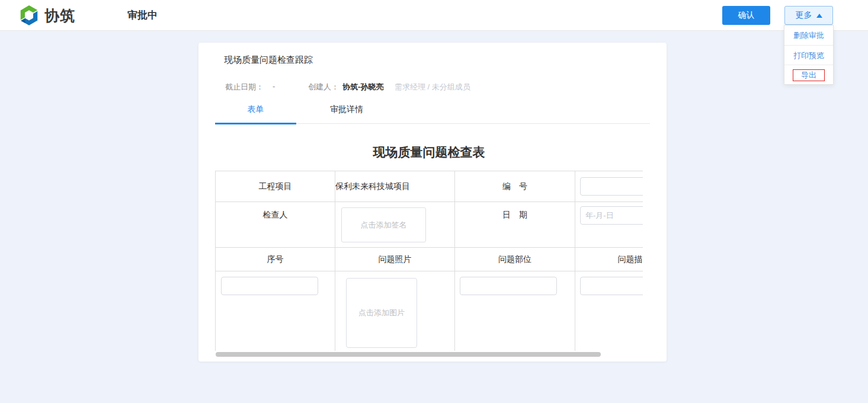 The width and height of the screenshot is (868, 403). I want to click on project-label: 工程项目, so click(276, 186).